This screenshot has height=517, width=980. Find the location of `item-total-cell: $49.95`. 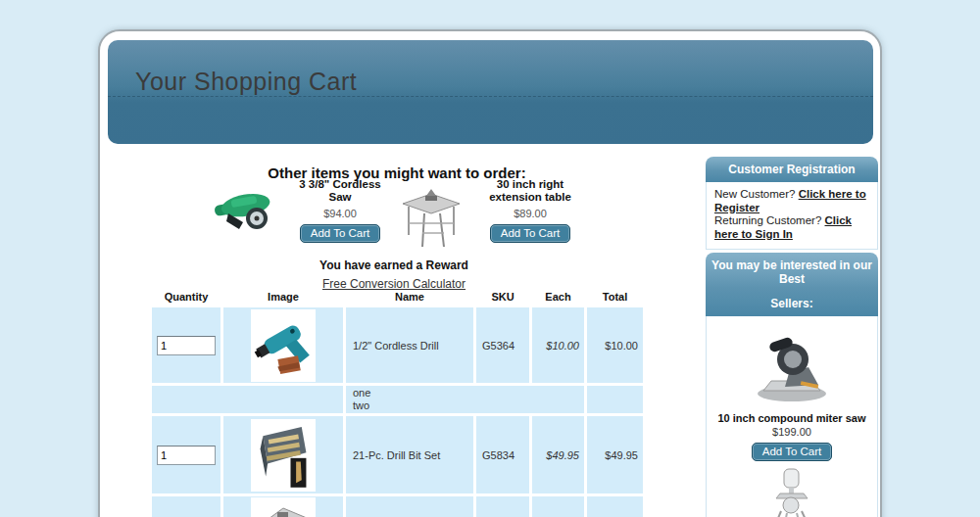

item-total-cell: $49.95 is located at coordinates (615, 454).